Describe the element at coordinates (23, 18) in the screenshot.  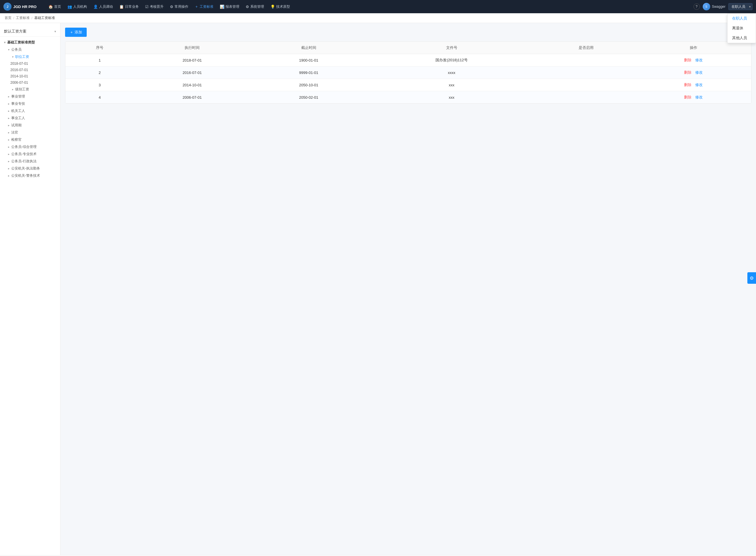
I see `breadcrumb-salary: 工资标准` at that location.